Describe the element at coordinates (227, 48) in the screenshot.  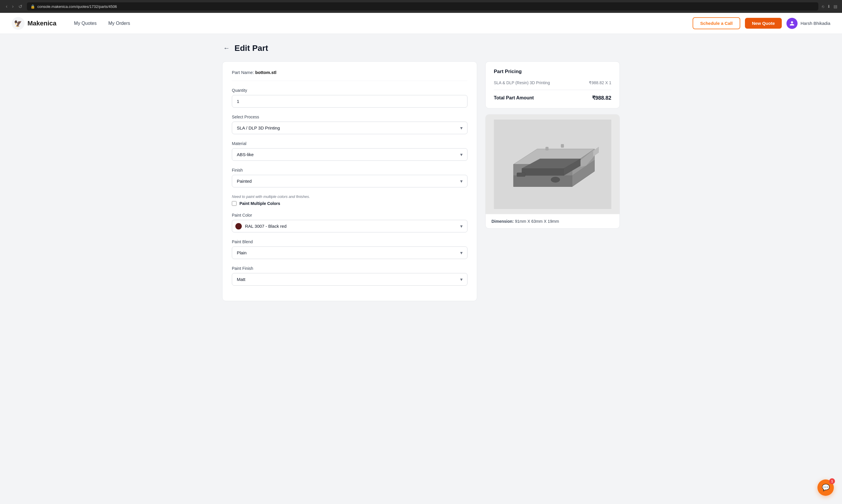
I see `back-button: ←` at that location.